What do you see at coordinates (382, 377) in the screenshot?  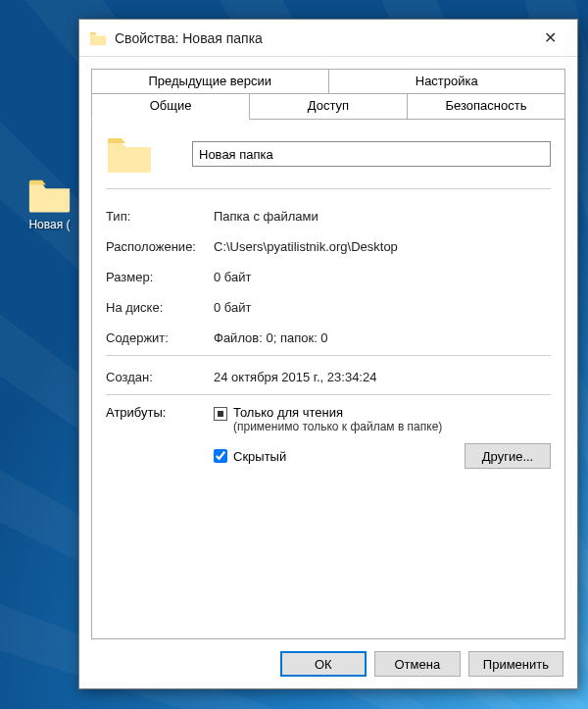 I see `created-value: 24 октября 2015 г., 23:34:24` at bounding box center [382, 377].